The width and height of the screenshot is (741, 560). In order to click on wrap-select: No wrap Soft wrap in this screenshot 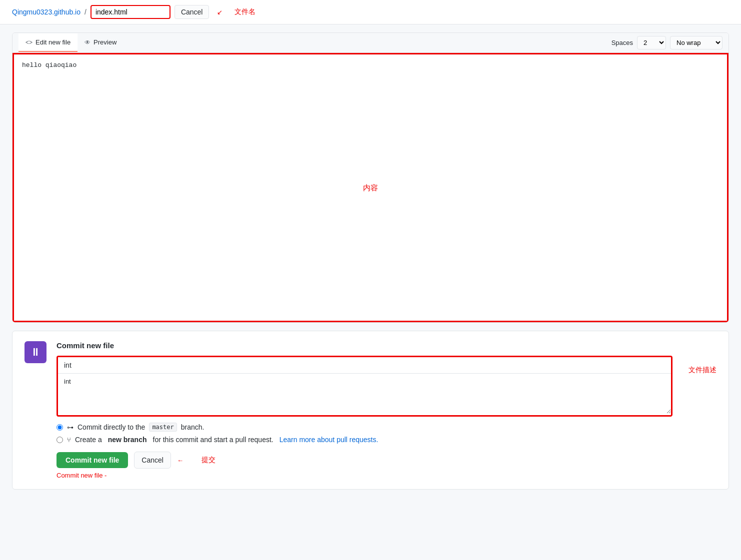, I will do `click(696, 43)`.